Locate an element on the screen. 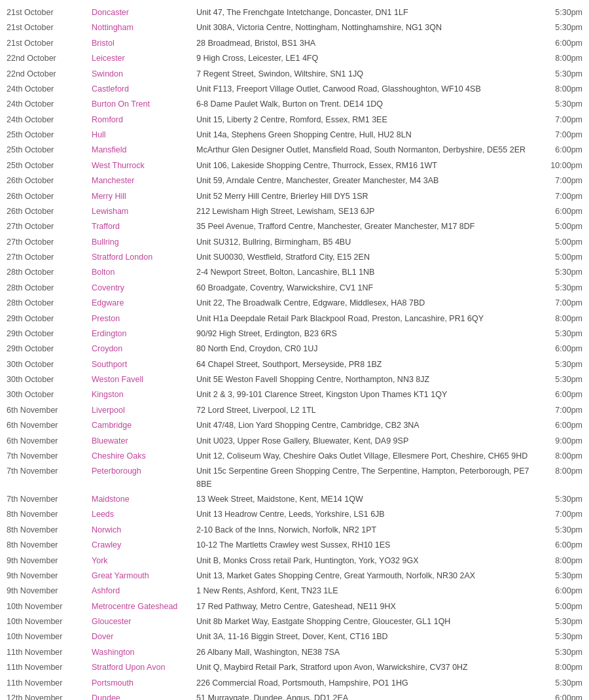  event-address: 212 Lewisham High Street, Lewisham, SE13… is located at coordinates (366, 212).